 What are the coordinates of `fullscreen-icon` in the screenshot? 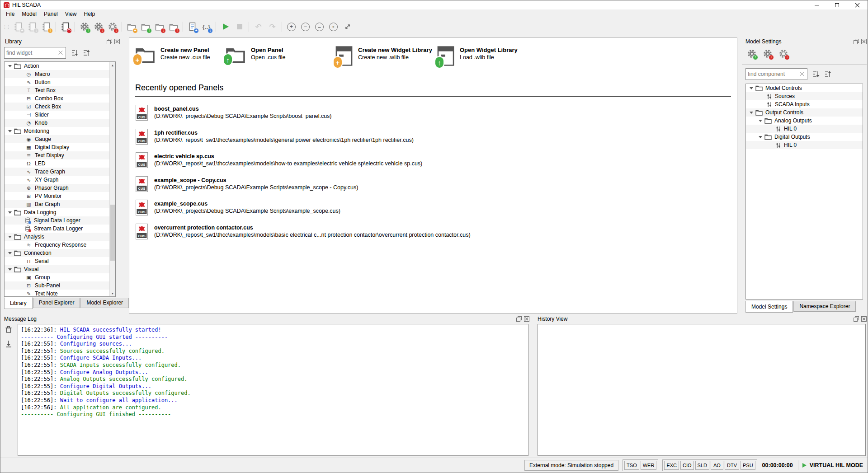 It's located at (347, 27).